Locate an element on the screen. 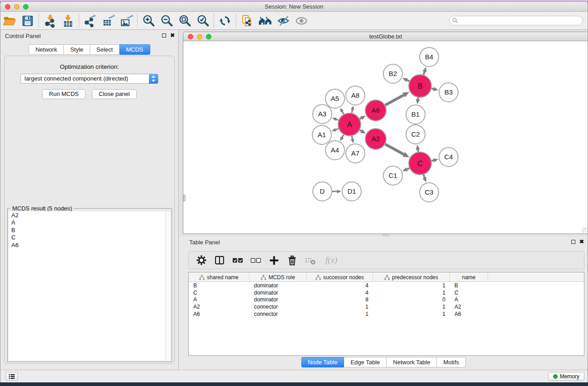 The height and width of the screenshot is (386, 588). tab-select: Select is located at coordinates (105, 50).